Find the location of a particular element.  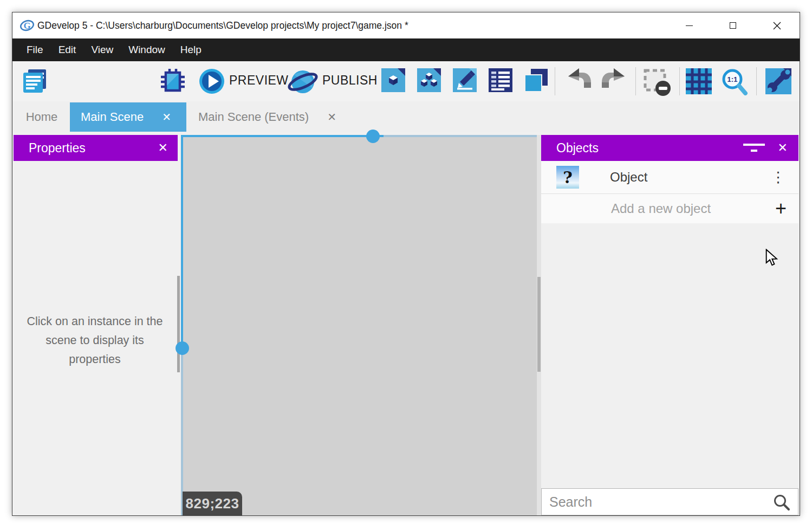

gdevelop-logo-icon: G is located at coordinates (27, 25).